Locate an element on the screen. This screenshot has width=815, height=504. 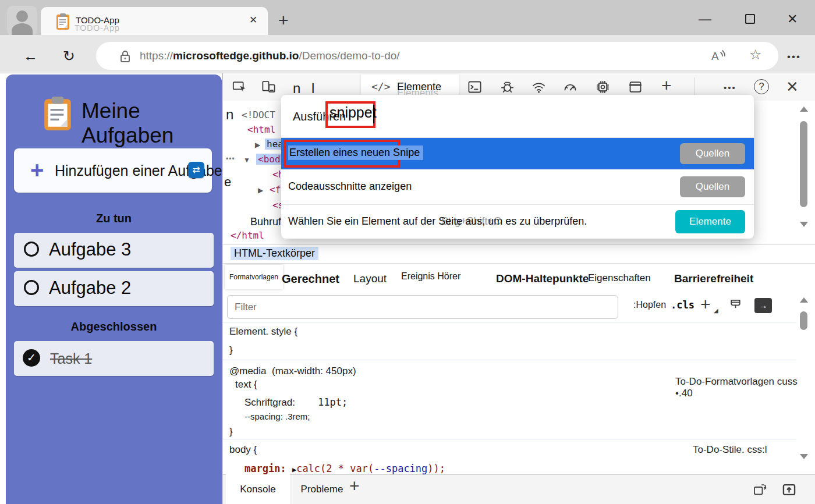
completed-task-item: ✓ Task 1 is located at coordinates (114, 359).